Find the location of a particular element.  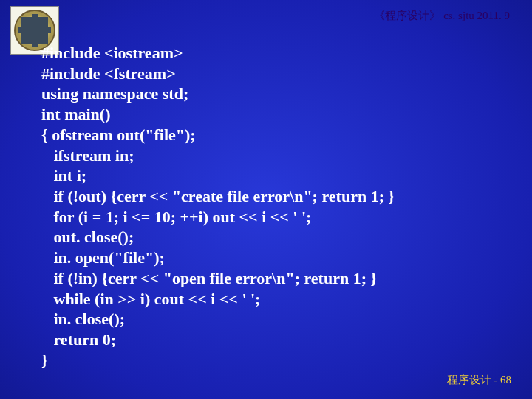

logo-gear-icon is located at coordinates (35, 30).